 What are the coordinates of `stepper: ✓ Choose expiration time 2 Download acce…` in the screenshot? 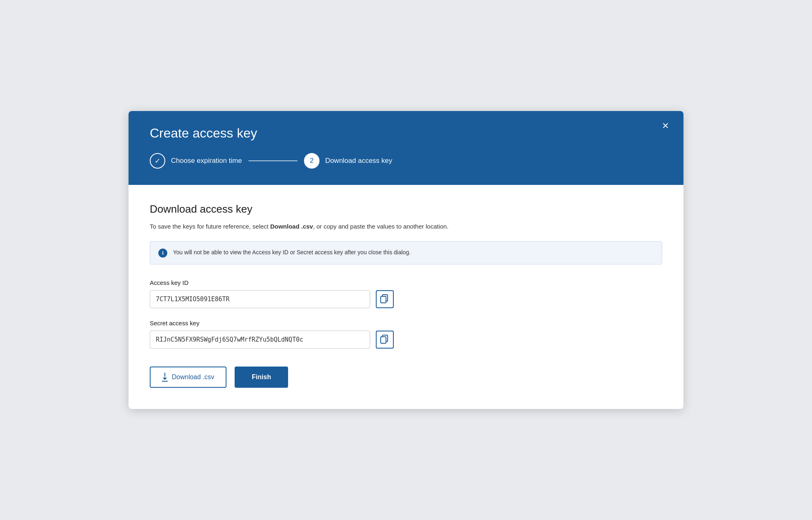 It's located at (406, 161).